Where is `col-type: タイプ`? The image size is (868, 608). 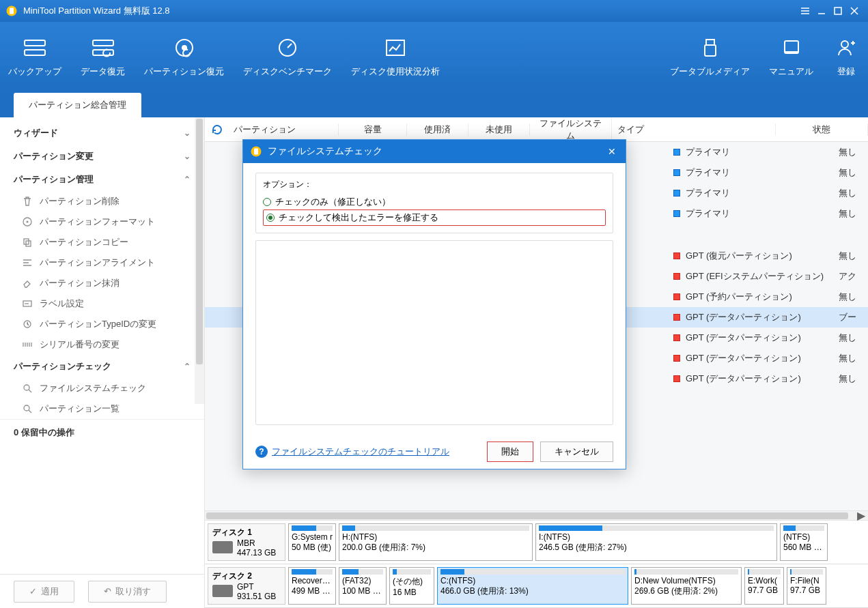
col-type: タイプ is located at coordinates (694, 130).